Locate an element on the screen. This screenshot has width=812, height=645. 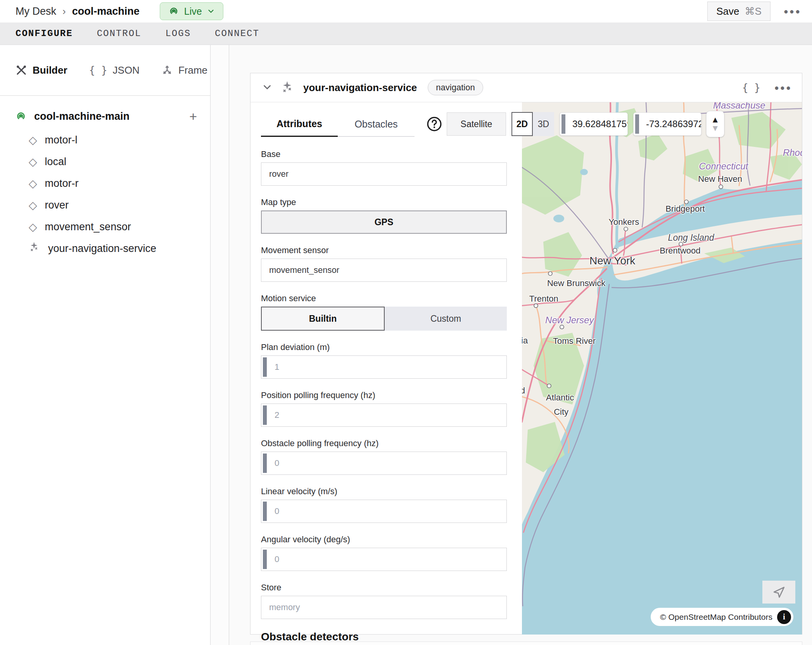
motion-service-field: Motion service Builtin Custom is located at coordinates (384, 312).